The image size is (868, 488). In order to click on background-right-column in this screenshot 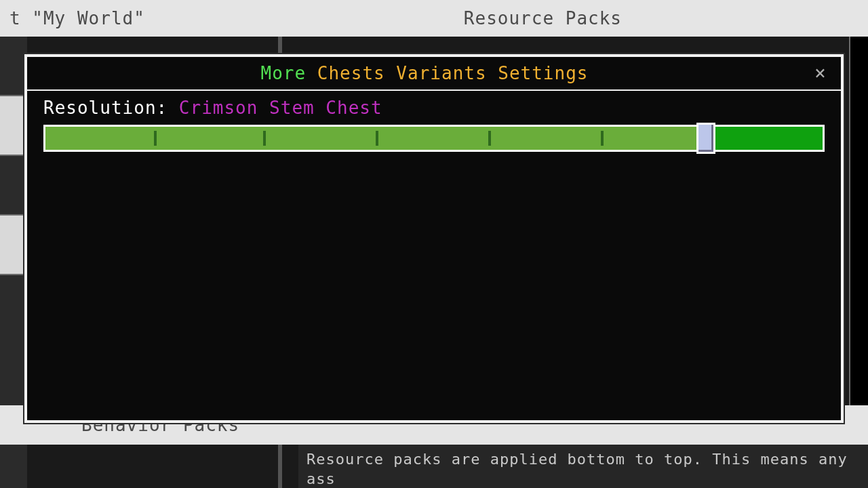, I will do `click(859, 228)`.